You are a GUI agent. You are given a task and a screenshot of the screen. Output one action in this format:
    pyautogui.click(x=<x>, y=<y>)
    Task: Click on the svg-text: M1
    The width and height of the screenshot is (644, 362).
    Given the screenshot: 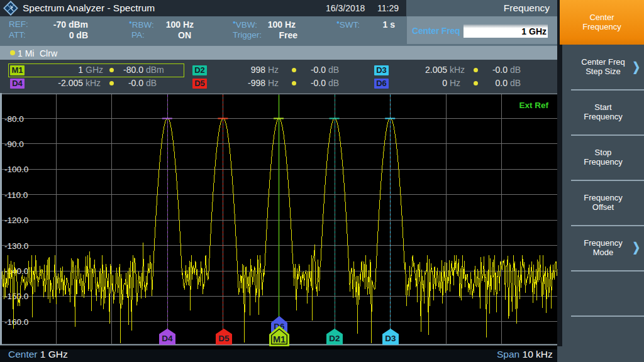 What is the action you would take?
    pyautogui.click(x=279, y=339)
    